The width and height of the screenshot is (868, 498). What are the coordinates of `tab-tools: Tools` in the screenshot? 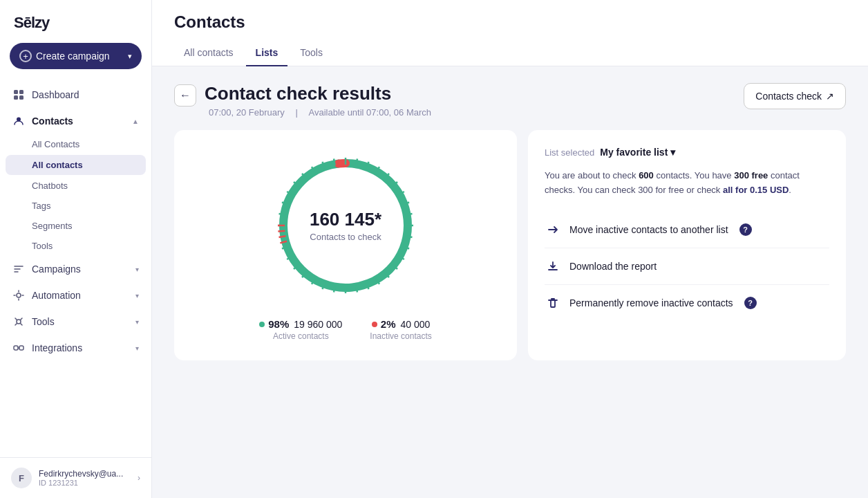 It's located at (311, 54).